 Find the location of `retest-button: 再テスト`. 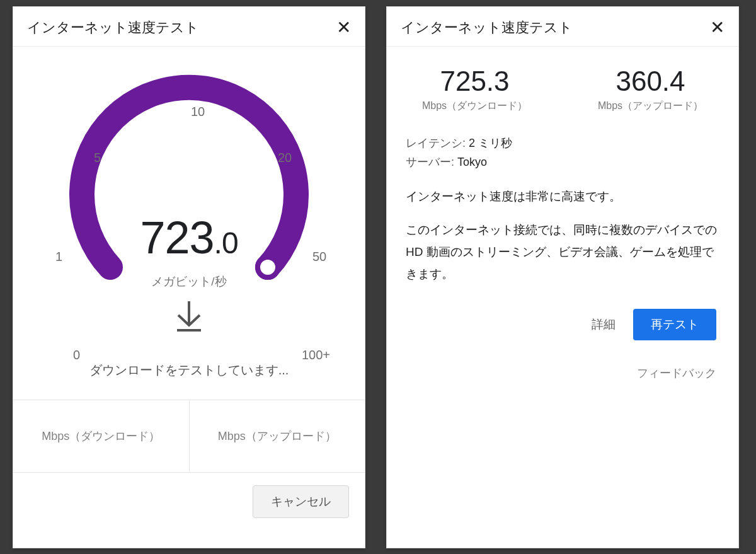

retest-button: 再テスト is located at coordinates (675, 325).